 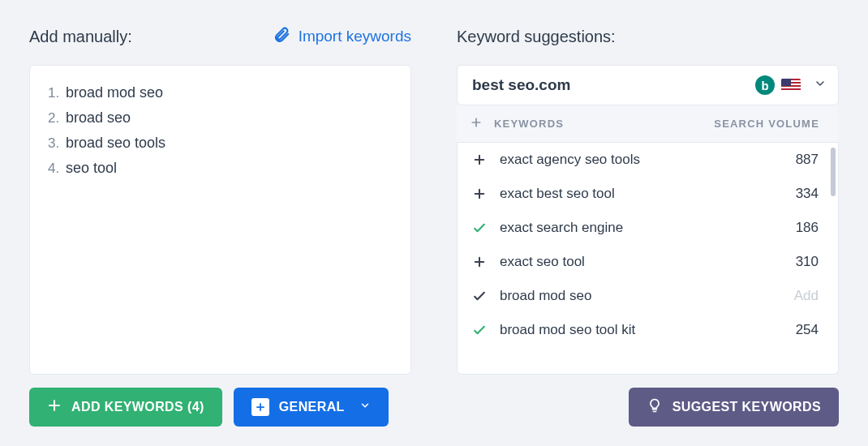 What do you see at coordinates (647, 160) in the screenshot?
I see `suggestion-row: exact agency seo tools887` at bounding box center [647, 160].